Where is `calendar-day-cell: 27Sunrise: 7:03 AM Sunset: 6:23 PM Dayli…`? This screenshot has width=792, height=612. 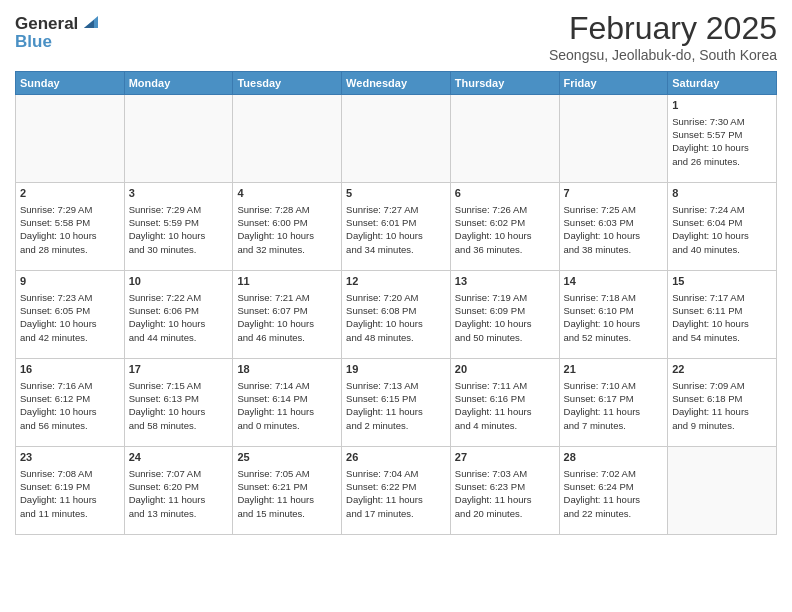 calendar-day-cell: 27Sunrise: 7:03 AM Sunset: 6:23 PM Dayli… is located at coordinates (504, 491).